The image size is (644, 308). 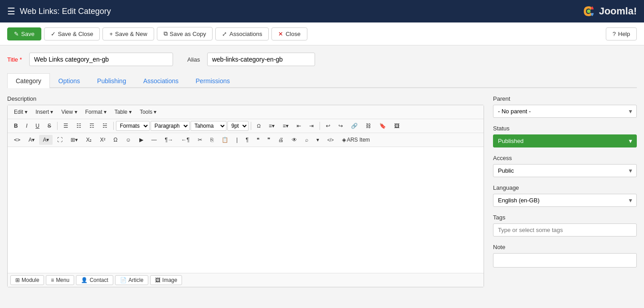 I want to click on fullscreen-button: ⛶, so click(x=60, y=140).